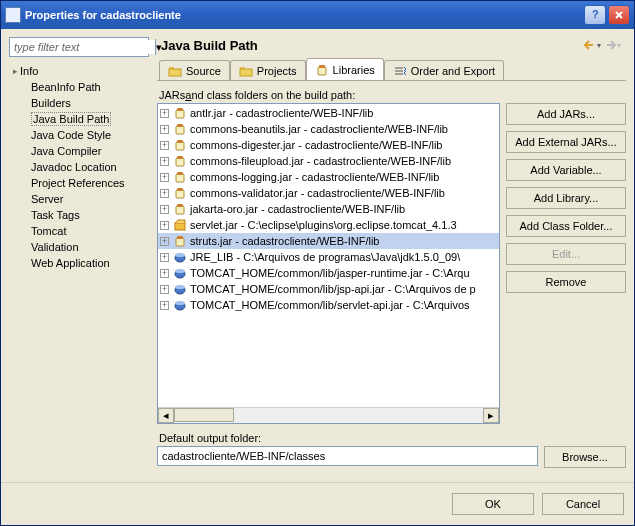 This screenshot has height=526, width=635. What do you see at coordinates (328, 415) in the screenshot?
I see `h-scrollbar: ◂ ▸` at bounding box center [328, 415].